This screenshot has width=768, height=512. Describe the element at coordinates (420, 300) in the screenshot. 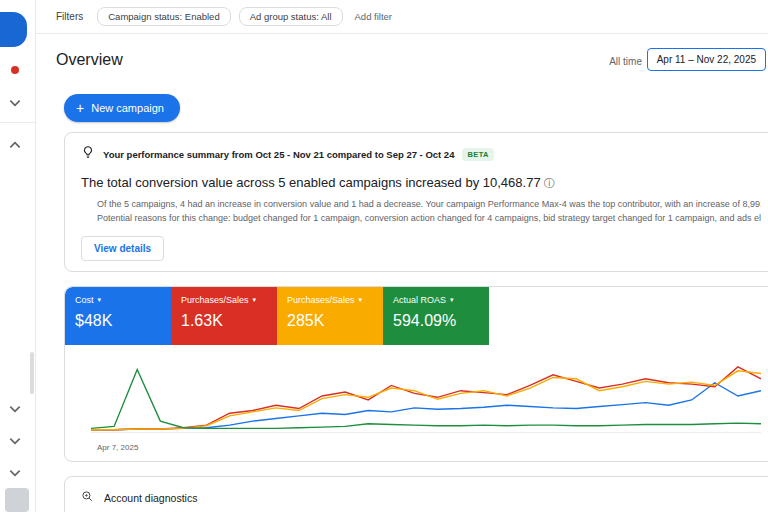

I see `metric-label: Actual ROAS` at that location.